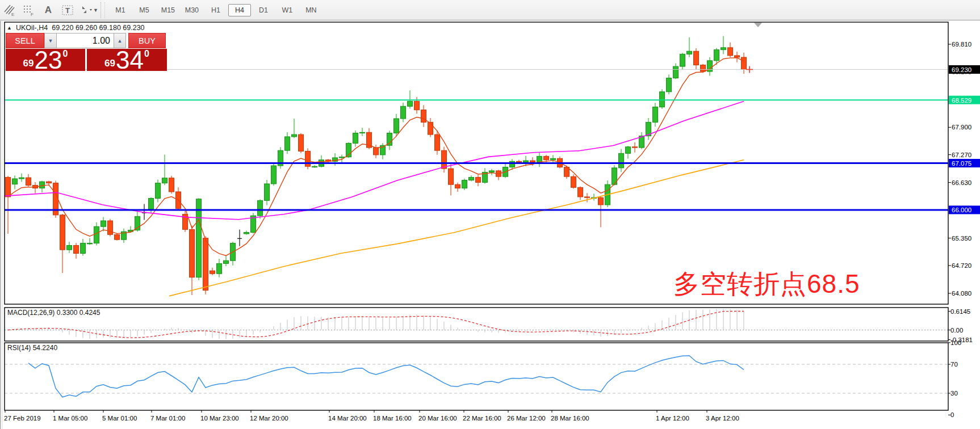 The width and height of the screenshot is (980, 429). Describe the element at coordinates (45, 348) in the screenshot. I see `rsi-value: 54.2240` at that location.